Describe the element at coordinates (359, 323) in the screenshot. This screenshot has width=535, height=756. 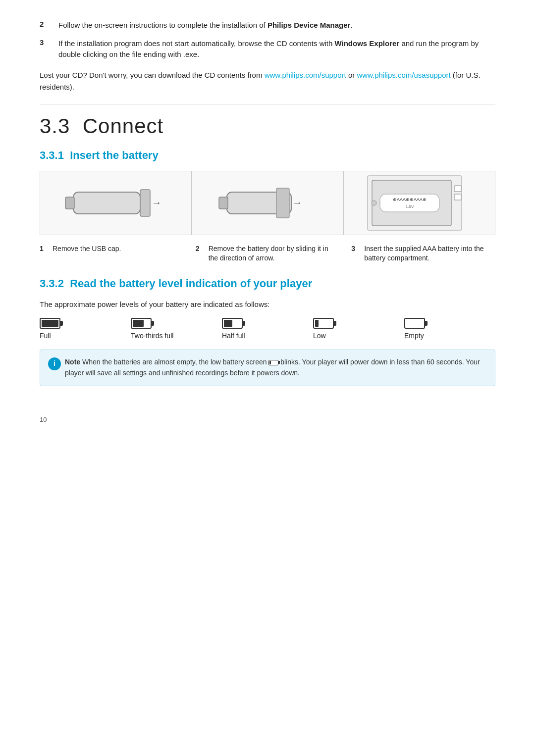
I see `battery-low` at that location.